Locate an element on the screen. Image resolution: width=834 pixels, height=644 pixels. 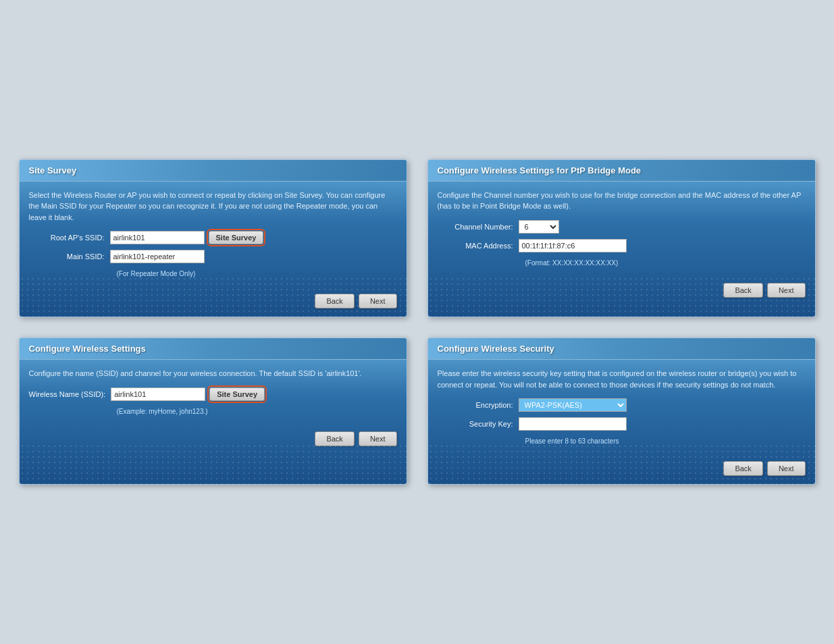
wireless-security-panel: Configure Wireless Security Please enter… is located at coordinates (621, 411).